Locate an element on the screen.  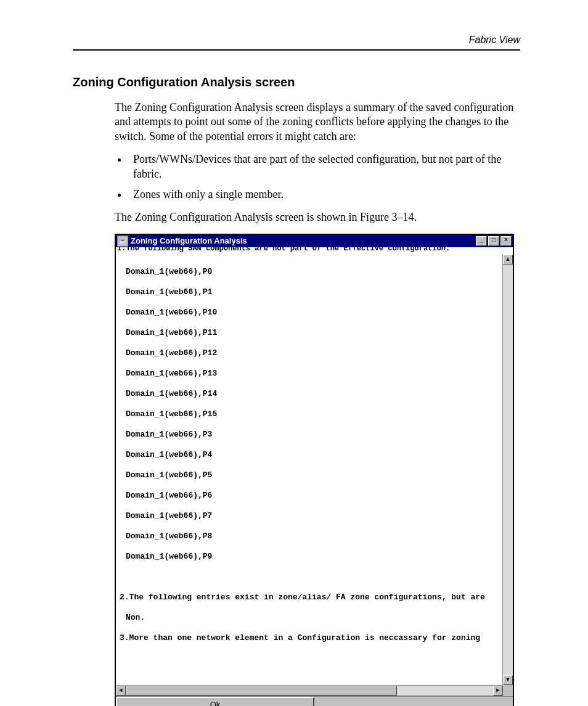
truncated-top-line: 1.The following SAN components are not p… is located at coordinates (314, 251).